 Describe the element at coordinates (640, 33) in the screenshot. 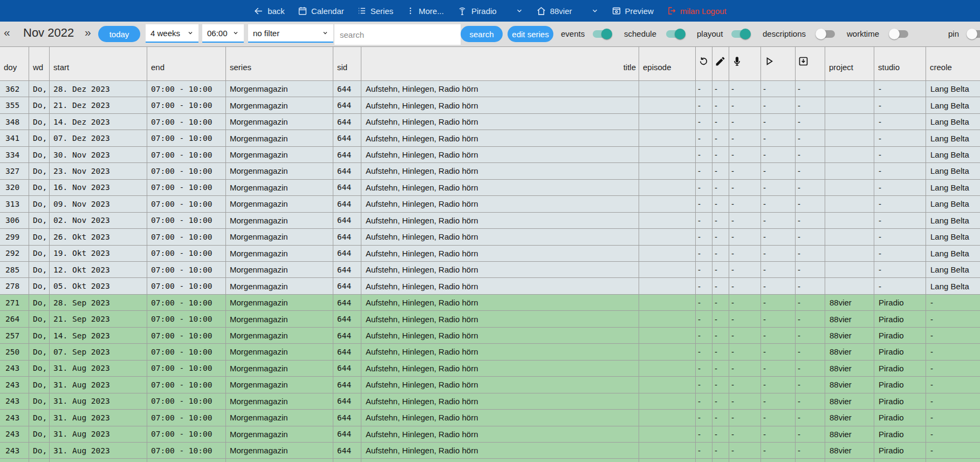

I see `toggle-label-schedule: schedule` at that location.